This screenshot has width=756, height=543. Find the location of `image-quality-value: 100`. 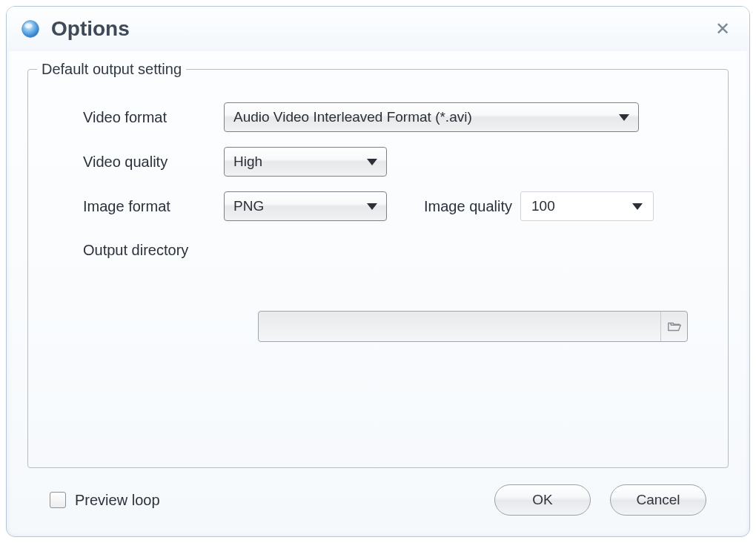

image-quality-value: 100 is located at coordinates (582, 206).